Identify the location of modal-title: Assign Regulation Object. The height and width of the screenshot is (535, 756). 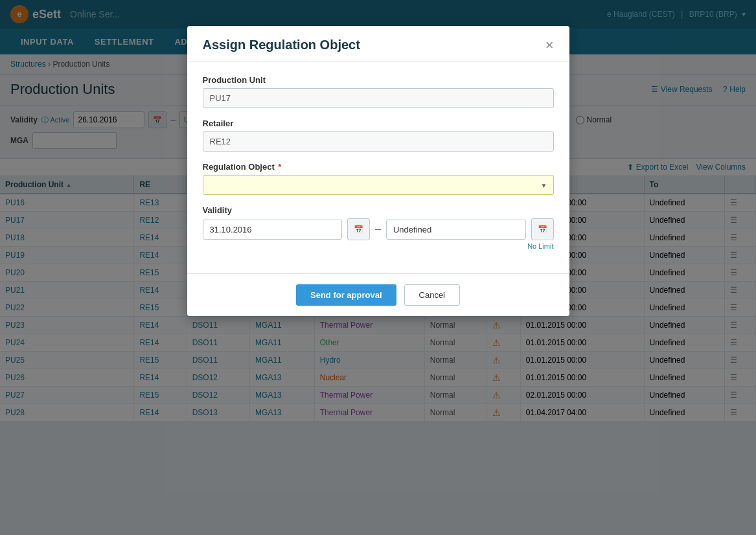
(281, 45).